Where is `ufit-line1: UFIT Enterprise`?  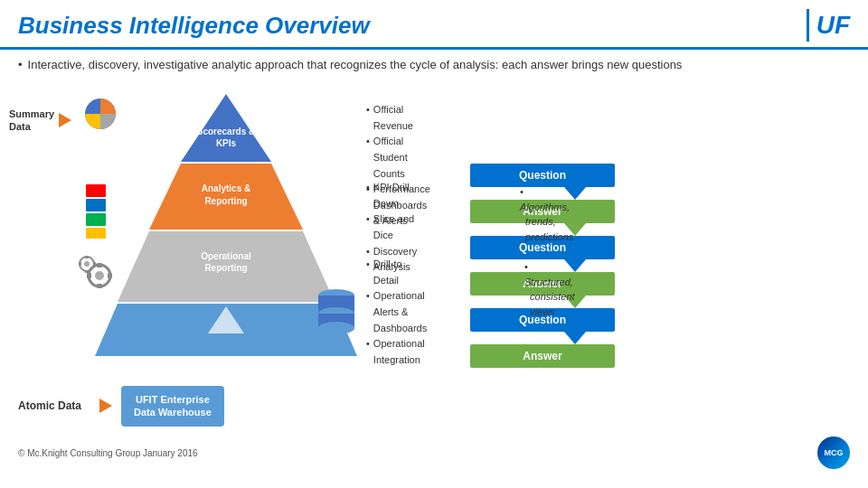 ufit-line1: UFIT Enterprise is located at coordinates (173, 399).